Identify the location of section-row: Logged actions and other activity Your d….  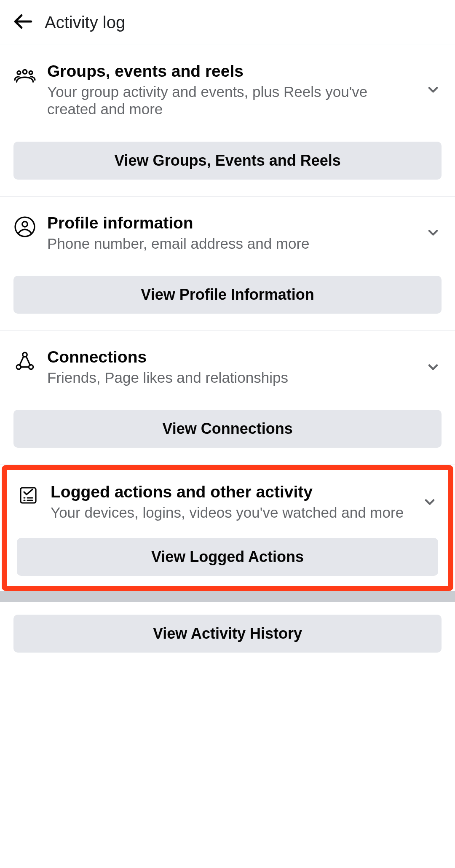
(228, 502).